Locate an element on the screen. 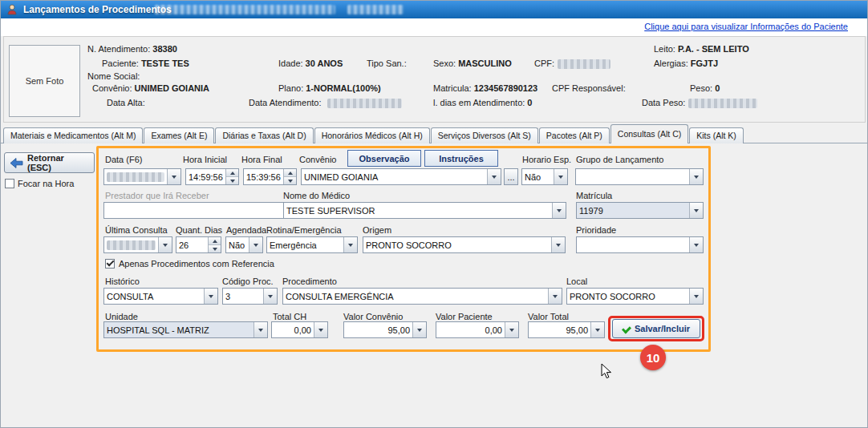 The image size is (868, 428). valor-convenio-value: 95,00 is located at coordinates (379, 330).